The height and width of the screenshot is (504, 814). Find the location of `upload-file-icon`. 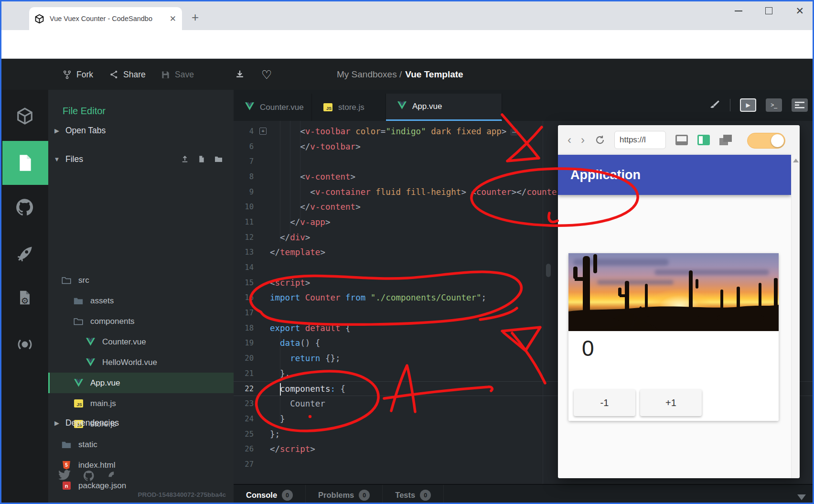

upload-file-icon is located at coordinates (185, 159).